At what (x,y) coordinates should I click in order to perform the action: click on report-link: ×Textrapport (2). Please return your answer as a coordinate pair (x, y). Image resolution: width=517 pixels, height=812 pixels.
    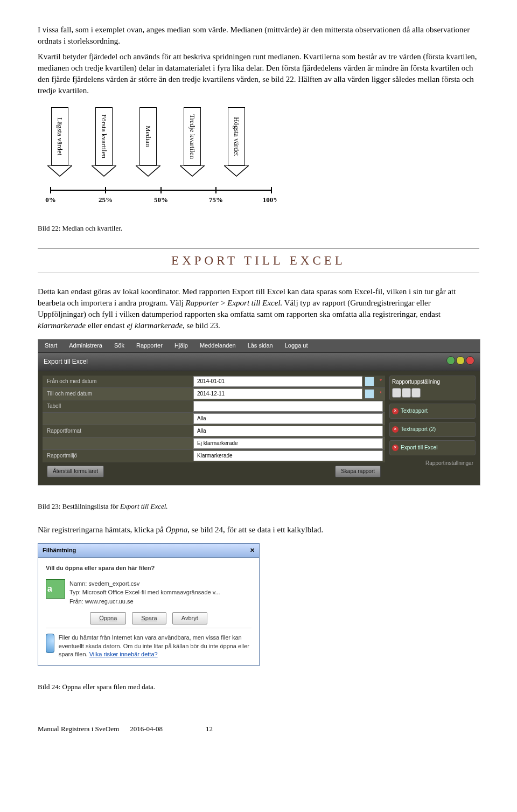
    Looking at the image, I should click on (432, 429).